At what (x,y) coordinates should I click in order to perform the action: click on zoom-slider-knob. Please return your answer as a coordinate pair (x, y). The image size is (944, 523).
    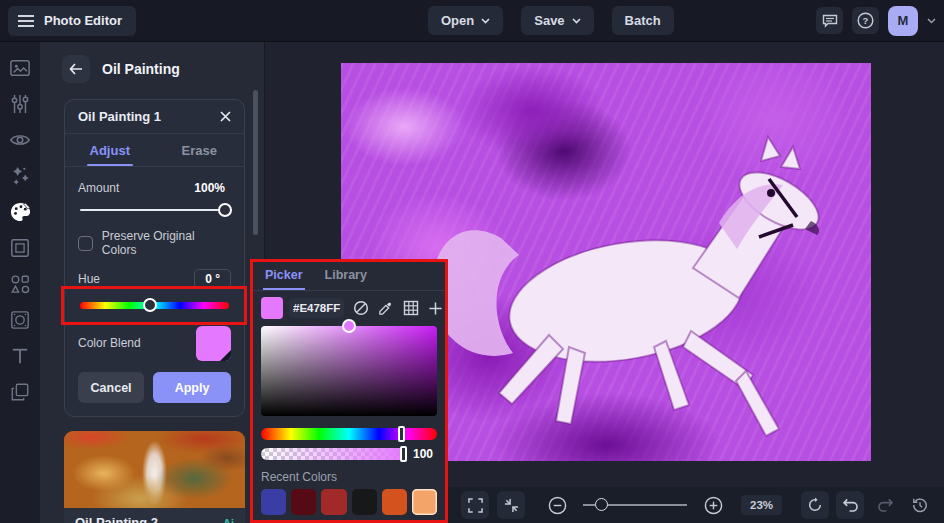
    Looking at the image, I should click on (602, 504).